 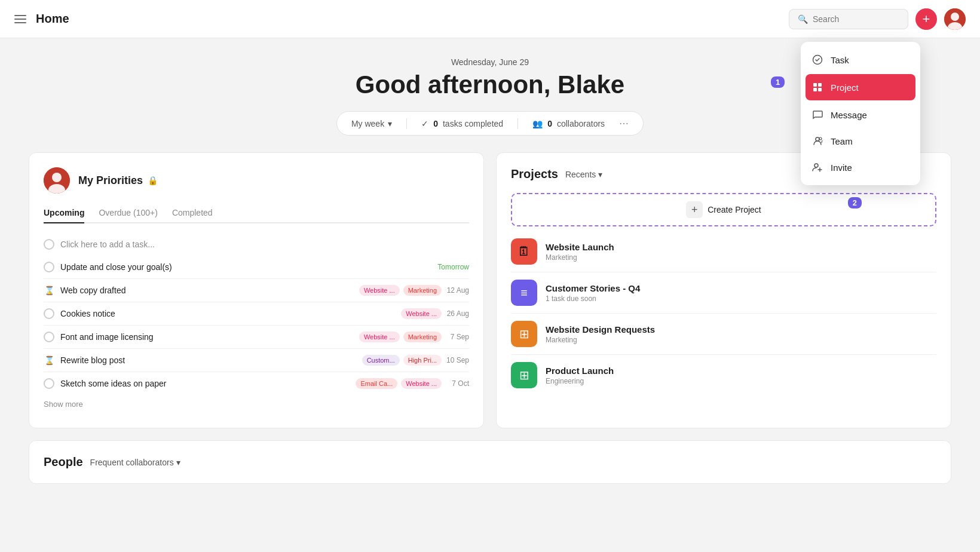 I want to click on project-icon: ≡, so click(x=524, y=293).